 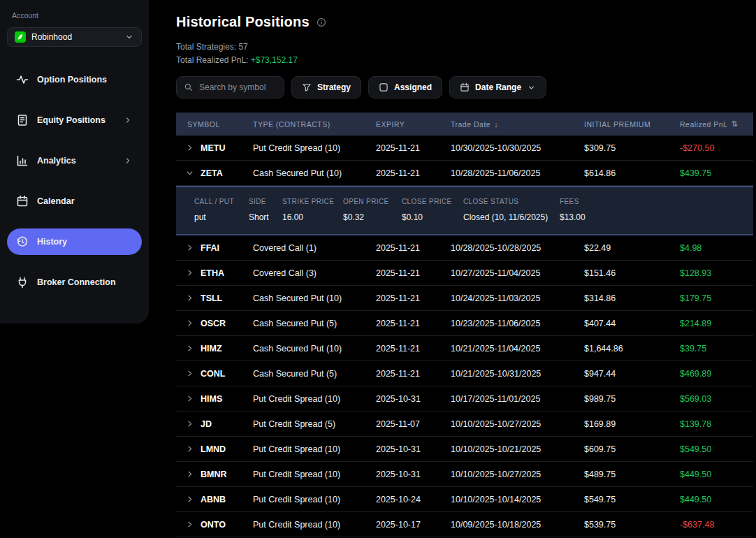 What do you see at coordinates (414, 399) in the screenshot?
I see `row-expiry: 2025-10-31` at bounding box center [414, 399].